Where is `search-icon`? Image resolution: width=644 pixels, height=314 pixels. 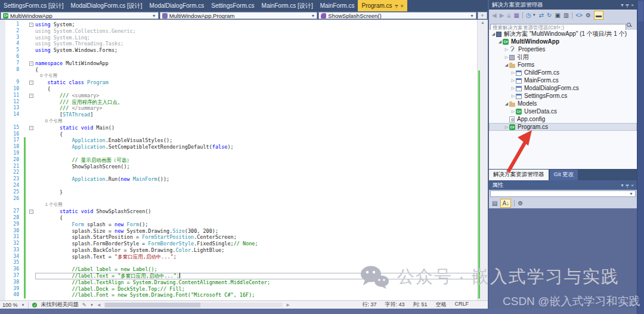
search-icon is located at coordinates (628, 25).